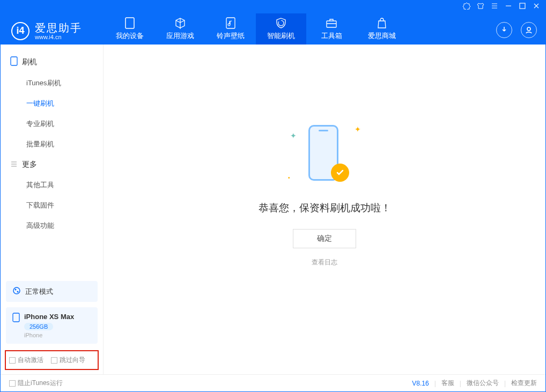  I want to click on music-icon, so click(231, 23).